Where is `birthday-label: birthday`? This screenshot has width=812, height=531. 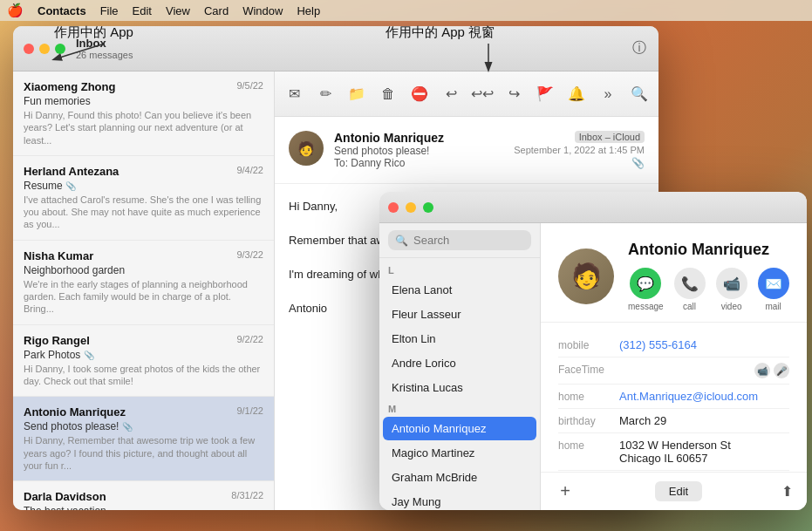 birthday-label: birthday is located at coordinates (589, 420).